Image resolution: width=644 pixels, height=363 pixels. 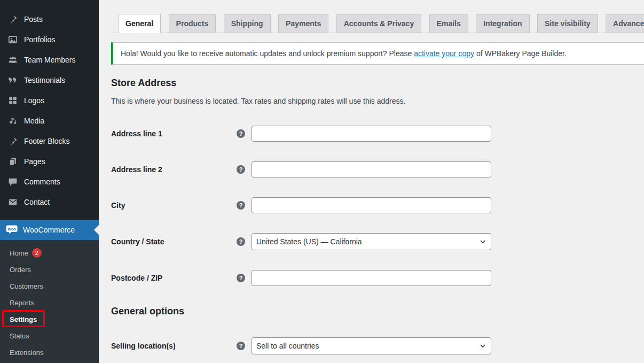 What do you see at coordinates (379, 24) in the screenshot?
I see `tab-accounts-privacy: Accounts & Privacy` at bounding box center [379, 24].